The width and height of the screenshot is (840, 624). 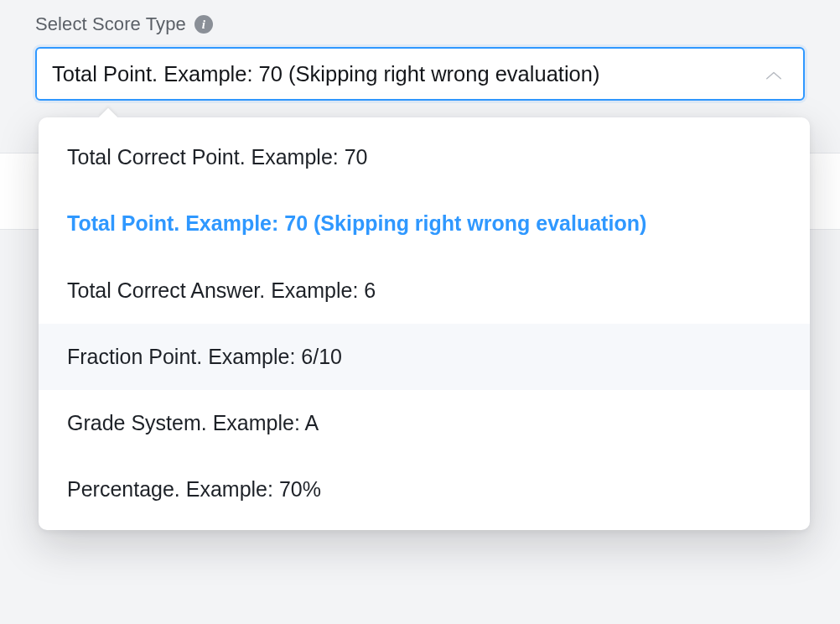 I want to click on option-label: Grade System. Example: A, so click(x=193, y=423).